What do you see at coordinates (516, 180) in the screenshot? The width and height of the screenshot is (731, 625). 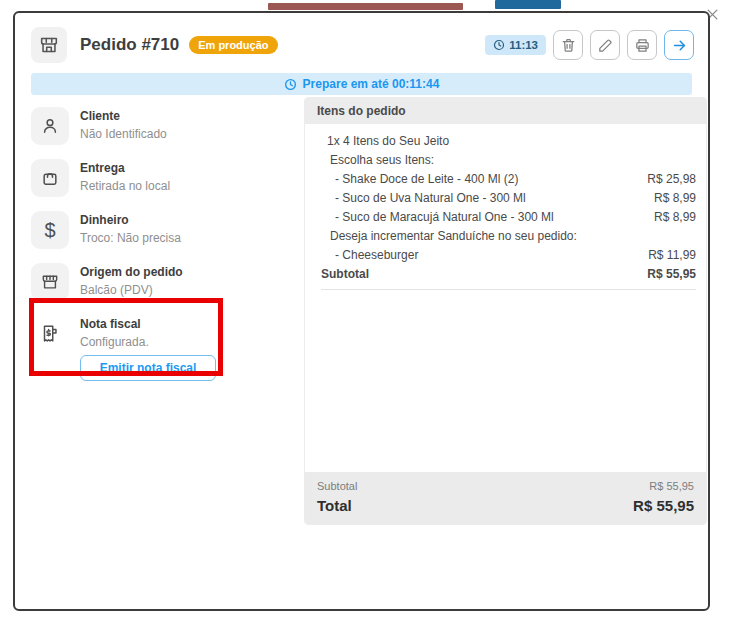 I see `item-row: - Shake Doce de Leite - 400 Ml (2) R$ 25…` at bounding box center [516, 180].